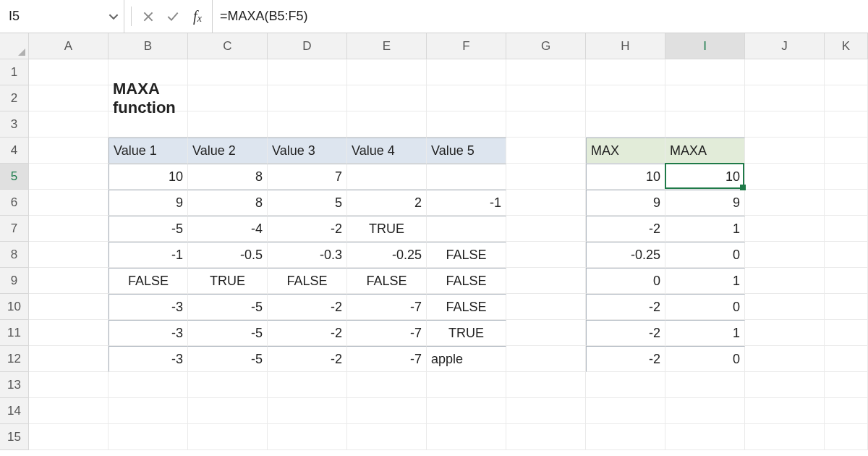  What do you see at coordinates (785, 307) in the screenshot?
I see `cell-J10` at bounding box center [785, 307].